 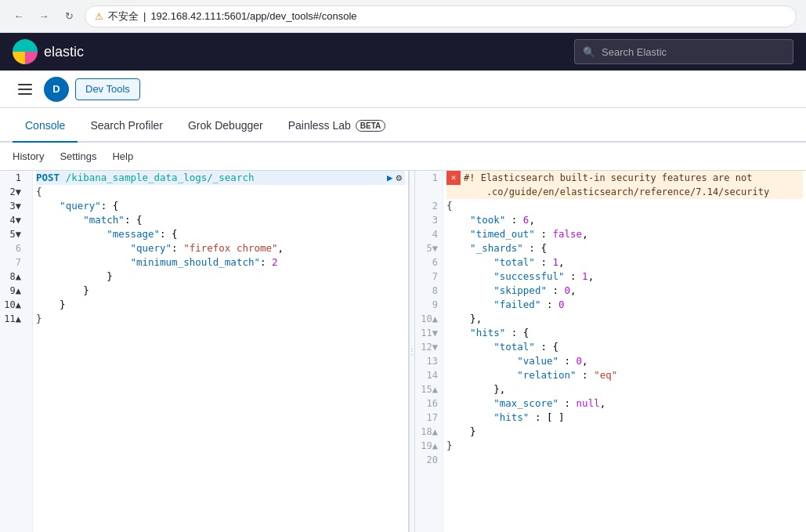 What do you see at coordinates (44, 16) in the screenshot?
I see `forward-button: →` at bounding box center [44, 16].